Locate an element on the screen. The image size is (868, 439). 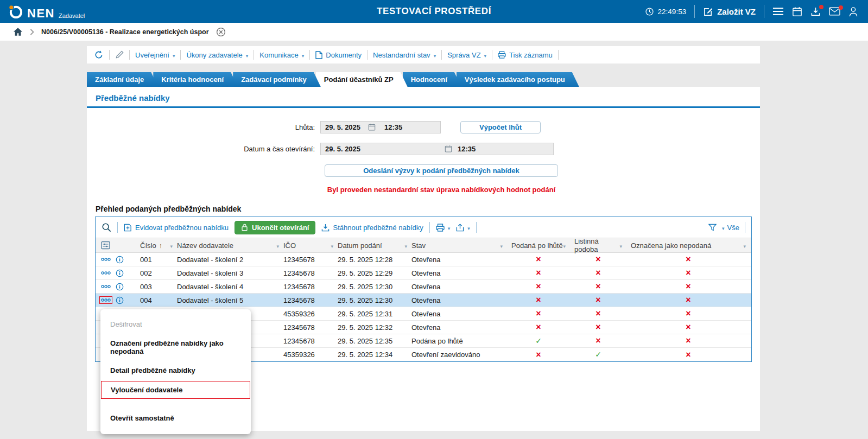
tab-hodnoceni: Hodnocení is located at coordinates (432, 79).